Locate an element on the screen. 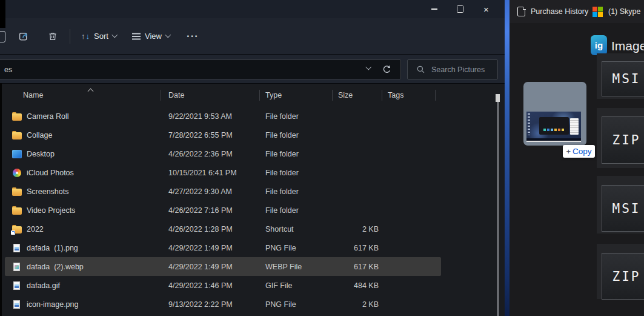 This screenshot has width=644, height=316. view-label: View is located at coordinates (153, 36).